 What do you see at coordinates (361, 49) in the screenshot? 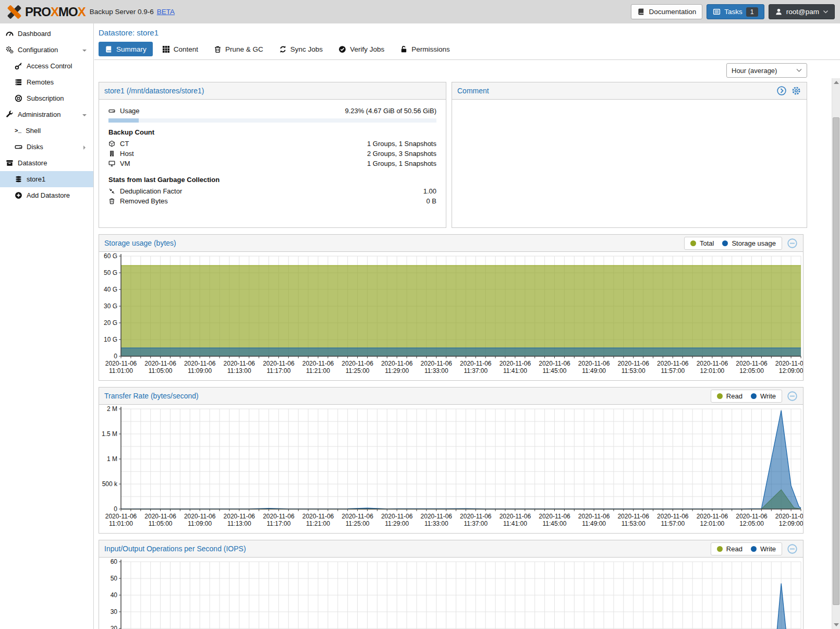
I see `tab-verify-jobs: Verify Jobs` at bounding box center [361, 49].